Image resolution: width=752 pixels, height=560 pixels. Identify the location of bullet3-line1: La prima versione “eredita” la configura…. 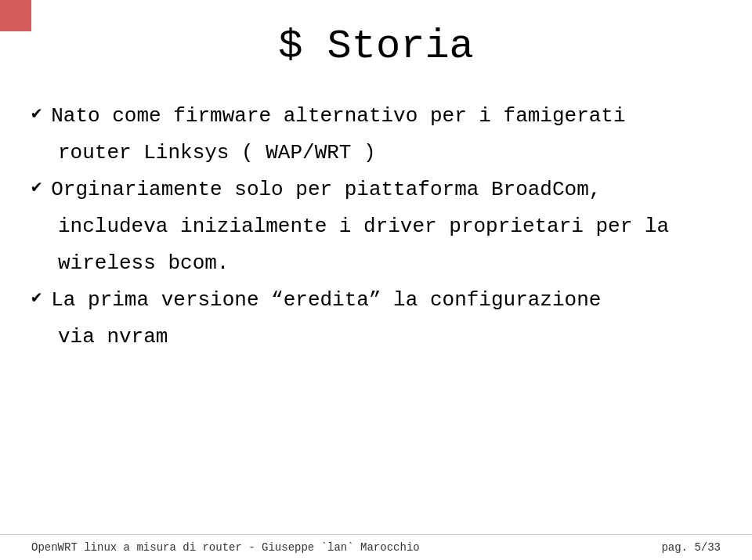
(326, 301).